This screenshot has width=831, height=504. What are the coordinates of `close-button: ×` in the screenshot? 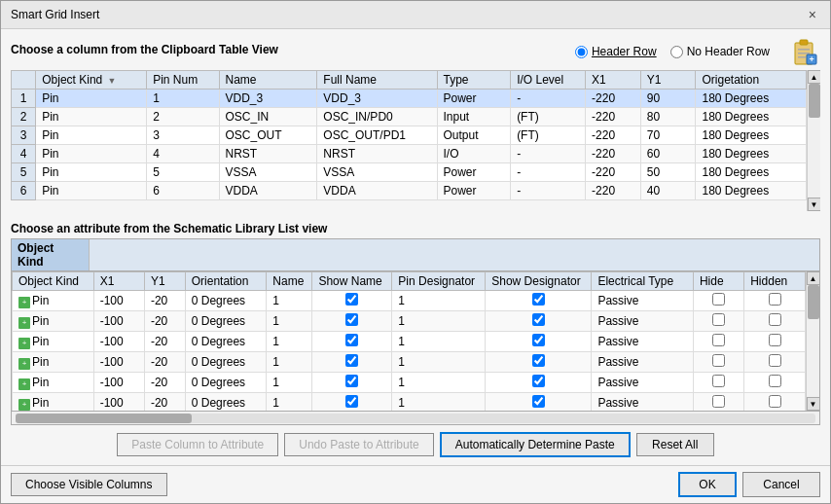 It's located at (813, 15).